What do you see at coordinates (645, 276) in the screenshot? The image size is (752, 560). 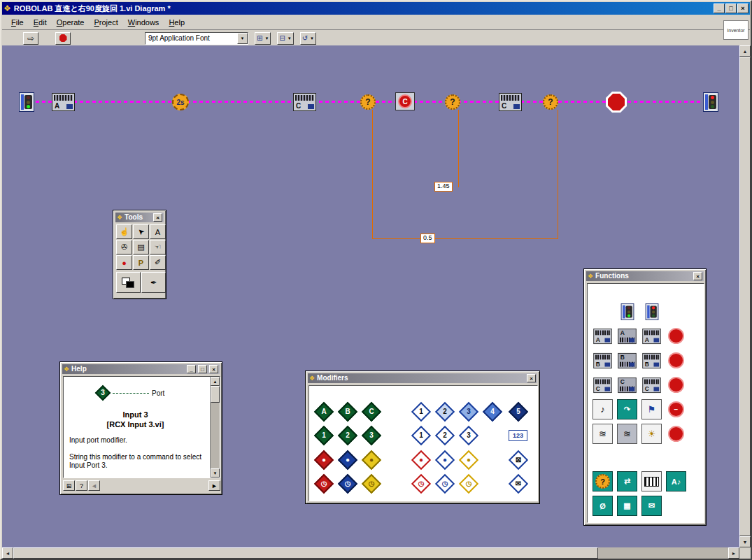 I see `functions-titlebar: ❖ Functions ×` at bounding box center [645, 276].